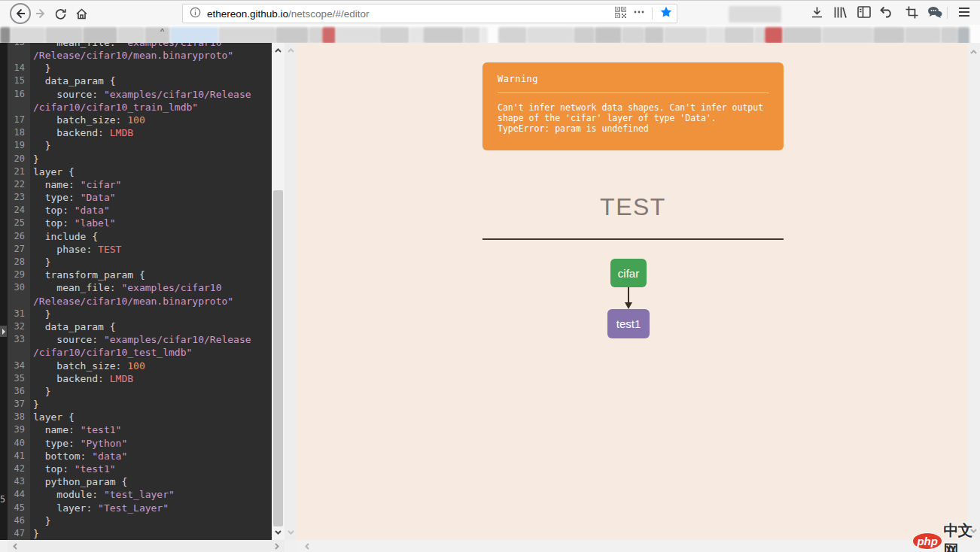 The height and width of the screenshot is (552, 980). What do you see at coordinates (628, 305) in the screenshot?
I see `arrowhead-icon` at bounding box center [628, 305].